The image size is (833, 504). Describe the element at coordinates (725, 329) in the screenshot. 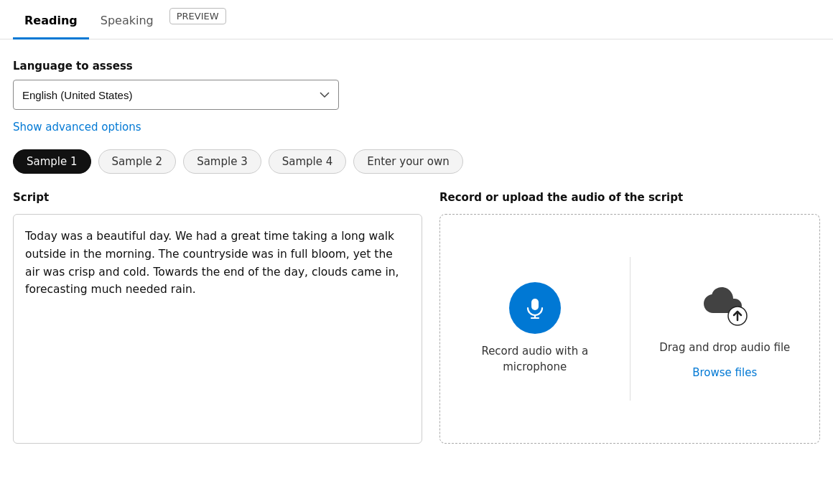

I see `upload-audio-option: Drag and drop audio file Browse files` at that location.